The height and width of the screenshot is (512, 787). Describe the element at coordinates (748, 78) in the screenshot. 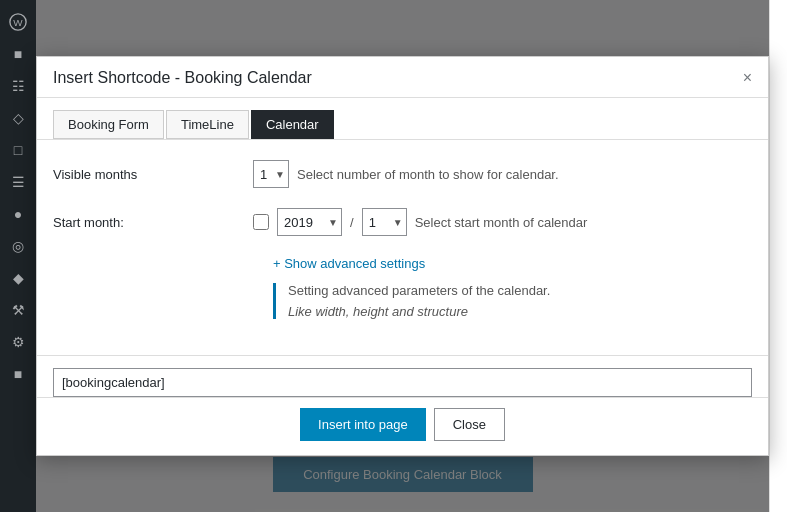

I see `modal-close-button: ×` at that location.